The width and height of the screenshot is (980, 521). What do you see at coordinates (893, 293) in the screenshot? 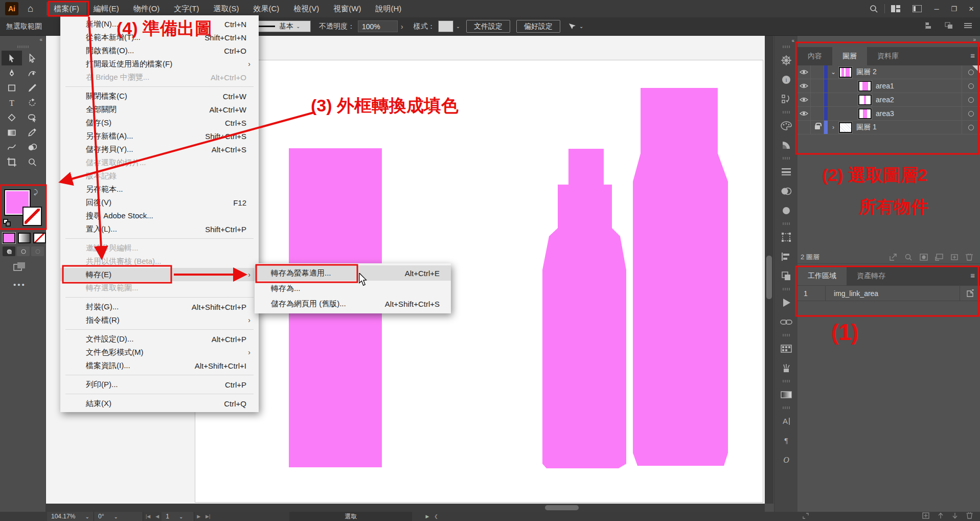
I see `artboard-name: img_link_area` at bounding box center [893, 293].